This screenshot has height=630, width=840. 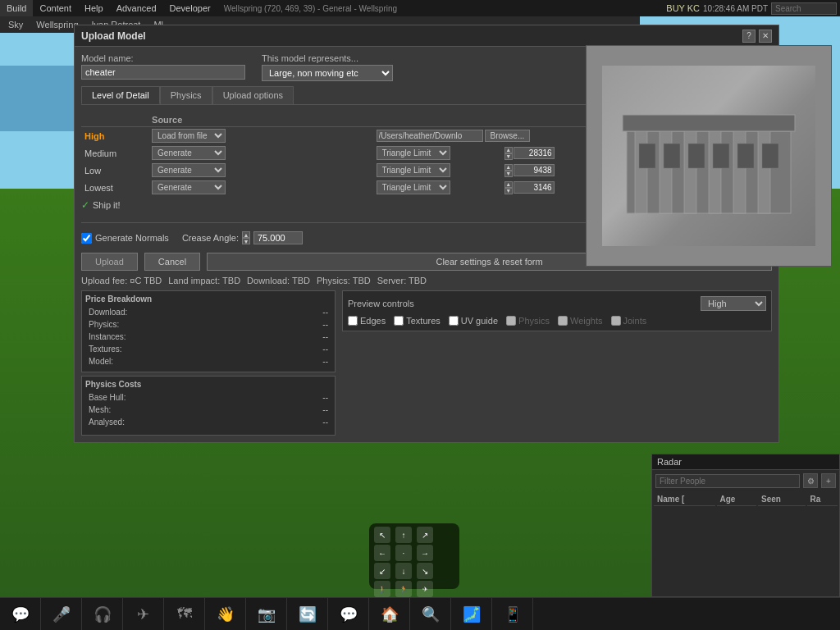 I want to click on move-center: ·, so click(x=404, y=553).